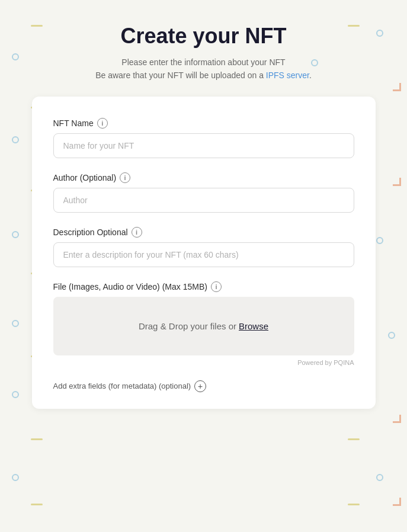 The height and width of the screenshot is (532, 407). I want to click on file-field-group: File (Images, Audio or Video) (Max 15MB)…, so click(204, 323).